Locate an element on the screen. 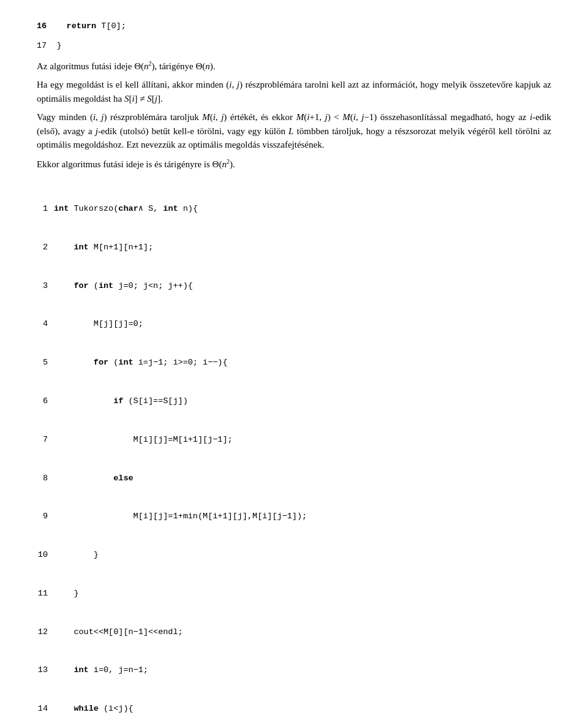 This screenshot has height=726, width=588. line-num-11: 11 is located at coordinates (45, 594).